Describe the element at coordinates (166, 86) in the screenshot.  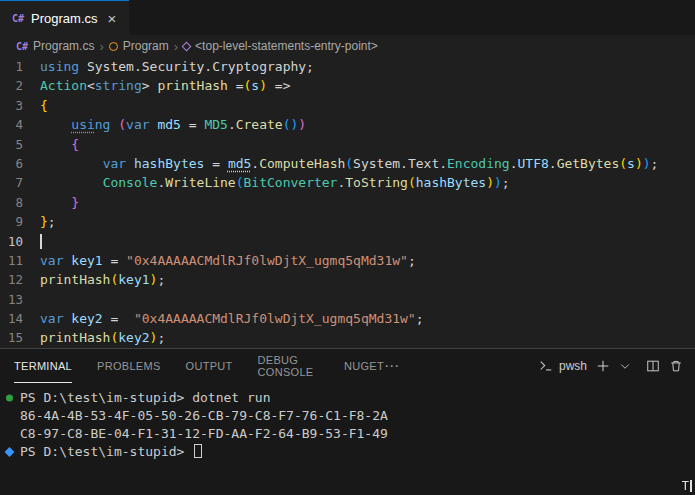
I see `code-text: Action<string> printHash =(s) =>` at that location.